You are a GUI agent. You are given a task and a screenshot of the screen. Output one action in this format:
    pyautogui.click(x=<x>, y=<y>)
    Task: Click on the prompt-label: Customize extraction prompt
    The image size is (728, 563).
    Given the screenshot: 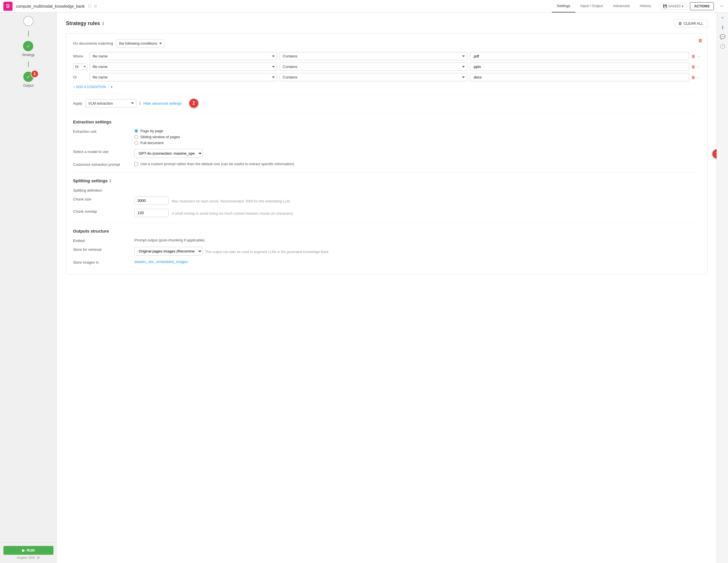 What is the action you would take?
    pyautogui.click(x=101, y=164)
    